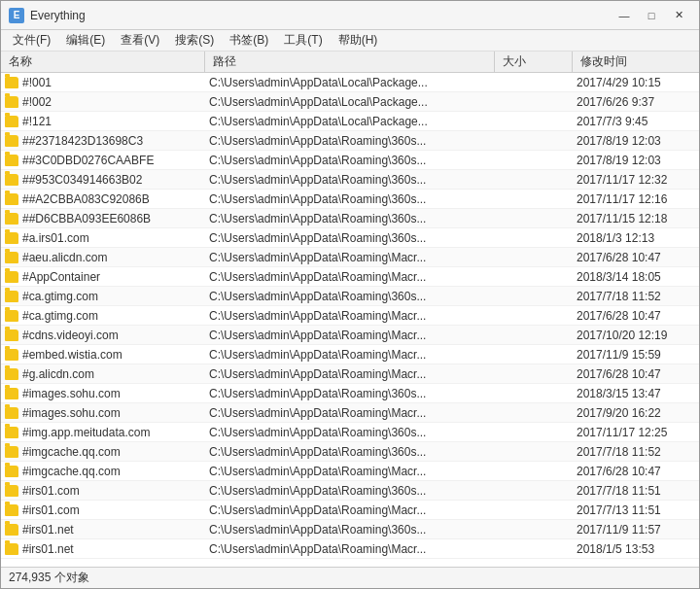 The image size is (700, 589). I want to click on menu-file: 文件(F), so click(31, 41).